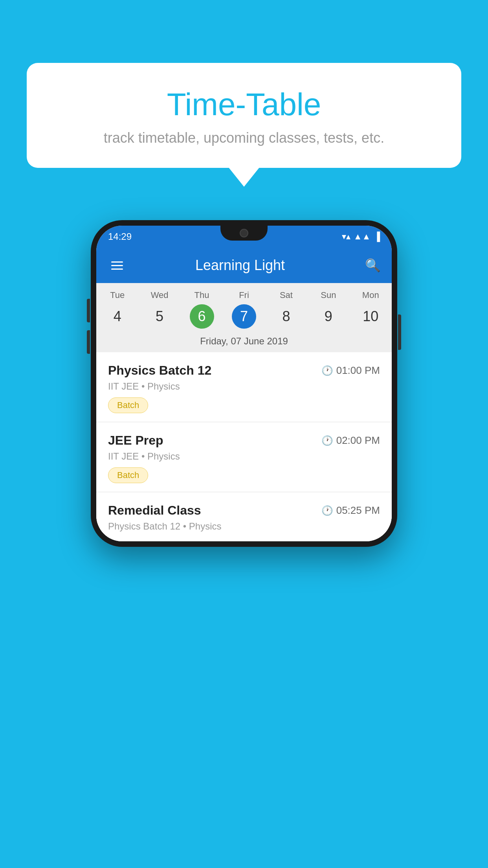 Image resolution: width=488 pixels, height=868 pixels. What do you see at coordinates (202, 316) in the screenshot?
I see `day-number: 6` at bounding box center [202, 316].